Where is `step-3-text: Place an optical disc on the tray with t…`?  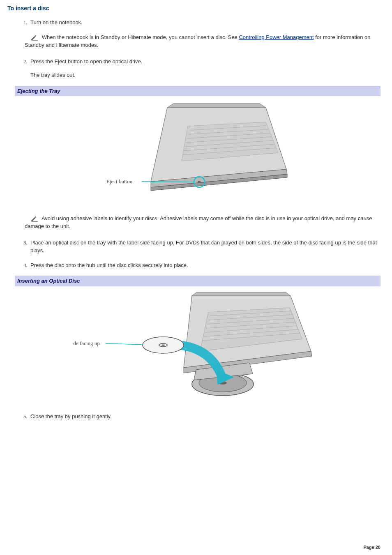
step-3-text: Place an optical disc on the tray with t… is located at coordinates (208, 246).